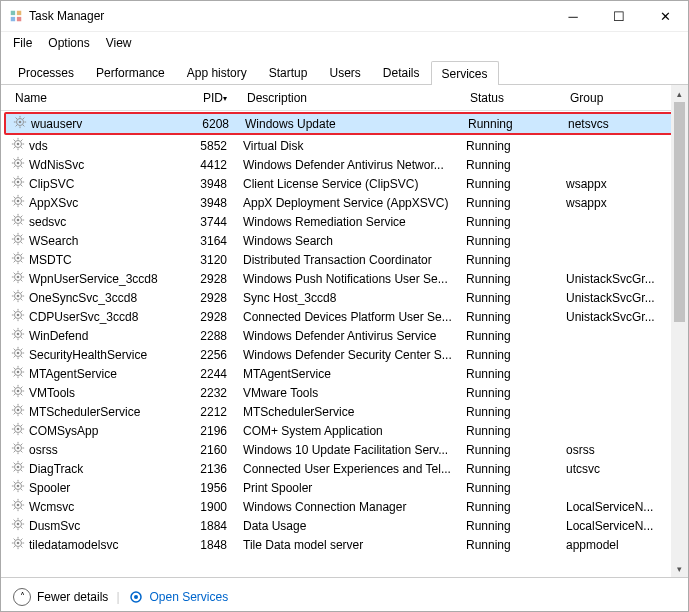 The image size is (689, 612). What do you see at coordinates (344, 412) in the screenshot?
I see `table-row: MTSchedulerService2212MTSchedulerService…` at bounding box center [344, 412].